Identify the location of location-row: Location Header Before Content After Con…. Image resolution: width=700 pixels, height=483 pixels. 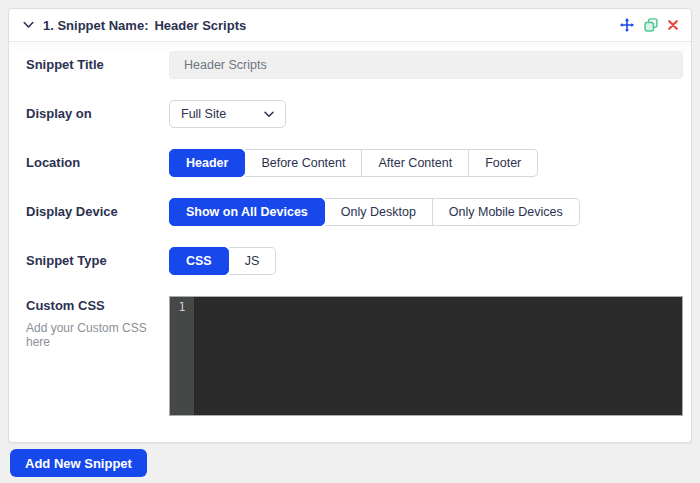
(354, 163).